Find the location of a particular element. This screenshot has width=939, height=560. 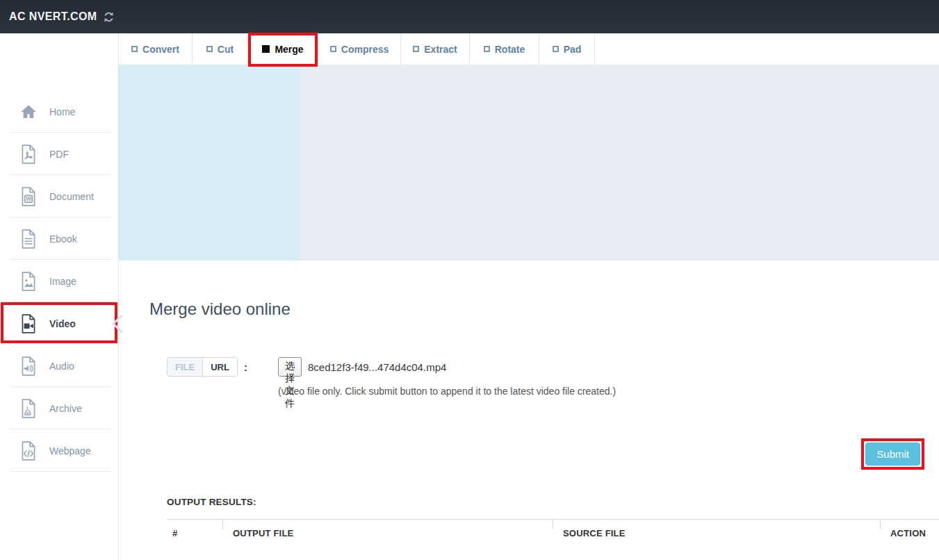

tab-label: Rotate is located at coordinates (510, 49).